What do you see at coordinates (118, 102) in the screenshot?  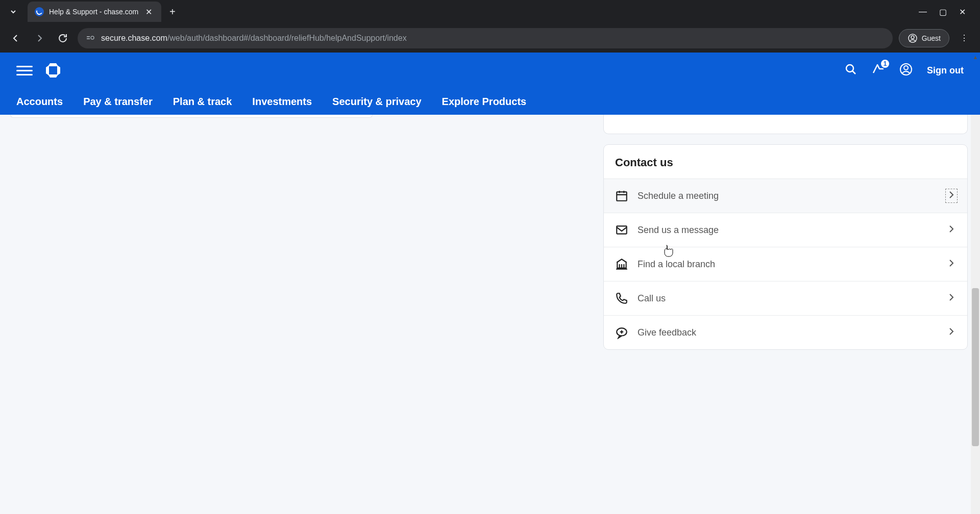 I see `nav-pay-transfer: Pay & transfer` at bounding box center [118, 102].